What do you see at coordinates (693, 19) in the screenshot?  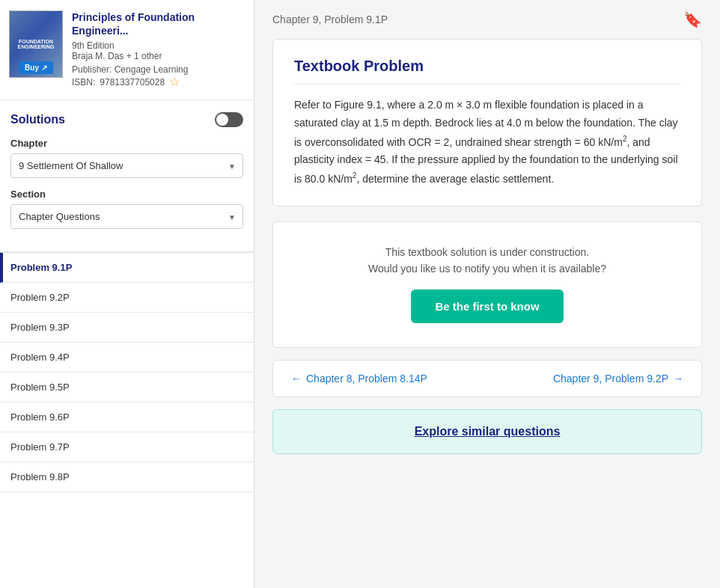 I see `bookmark-icon: 🔖` at bounding box center [693, 19].